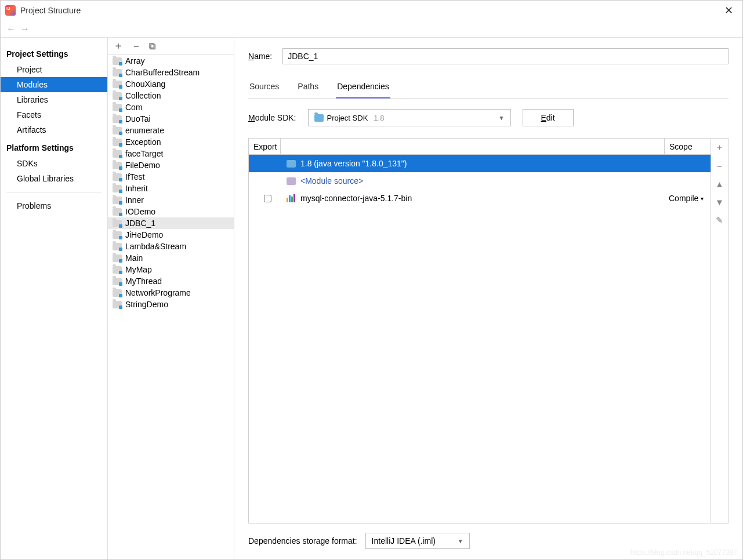  Describe the element at coordinates (356, 198) in the screenshot. I see `dependency-label: mysql-connector-java-5.1.7-bin` at that location.